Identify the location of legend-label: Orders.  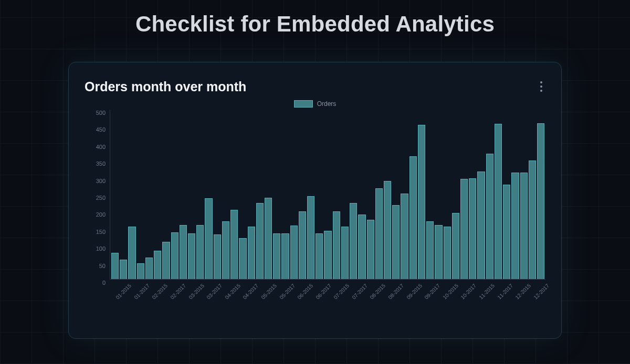
(327, 104).